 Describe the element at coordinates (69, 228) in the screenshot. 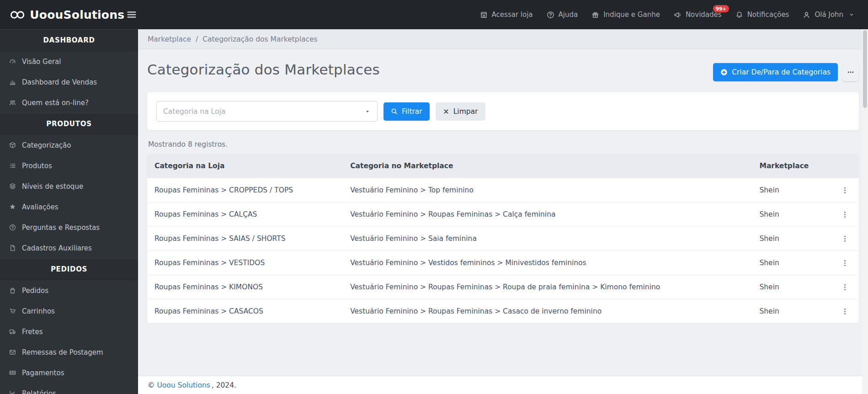

I see `sidebar-item-perguntas-e-respostas: Perguntas e Respostas` at that location.